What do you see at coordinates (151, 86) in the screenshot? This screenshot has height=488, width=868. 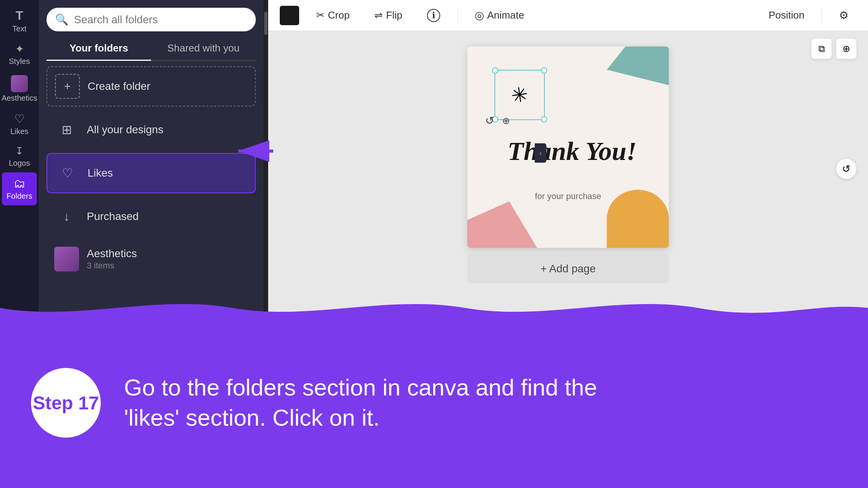 I see `create-folder-item: + Create folder` at bounding box center [151, 86].